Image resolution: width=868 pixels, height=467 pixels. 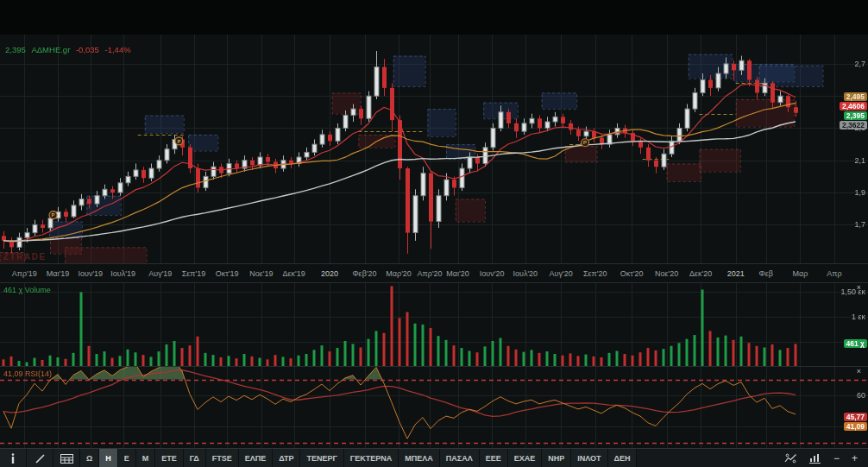 What do you see at coordinates (169, 458) in the screenshot?
I see `toolbar-button-ΕΤΕ: ΕΤΕ` at bounding box center [169, 458].